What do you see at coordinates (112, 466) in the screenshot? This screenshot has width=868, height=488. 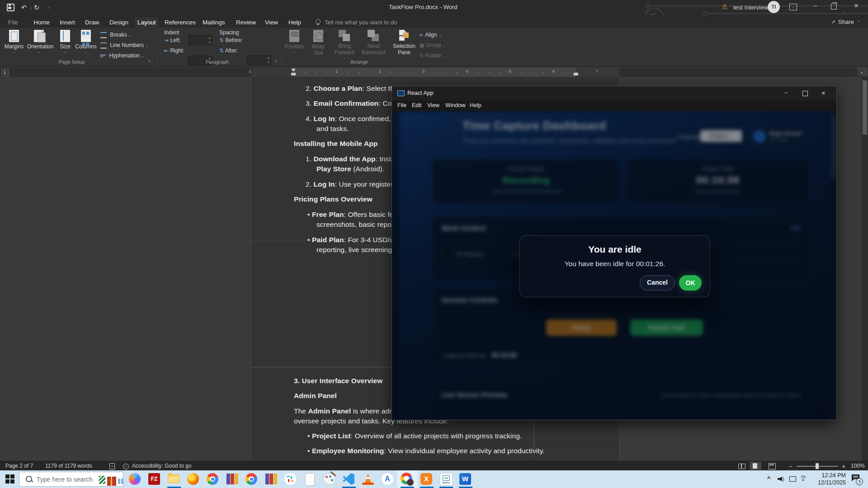 I see `proofing-icon: ×` at bounding box center [112, 466].